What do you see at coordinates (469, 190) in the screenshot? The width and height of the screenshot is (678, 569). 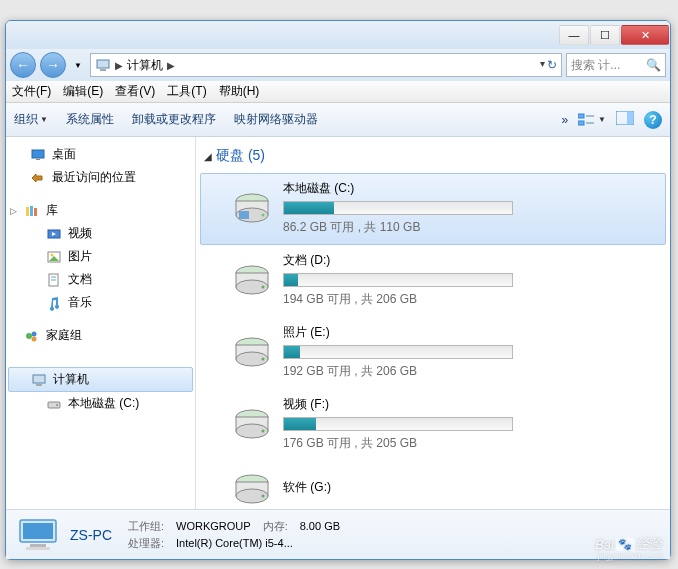 I see `drive-name: 本地磁盘 (C:)` at bounding box center [469, 190].